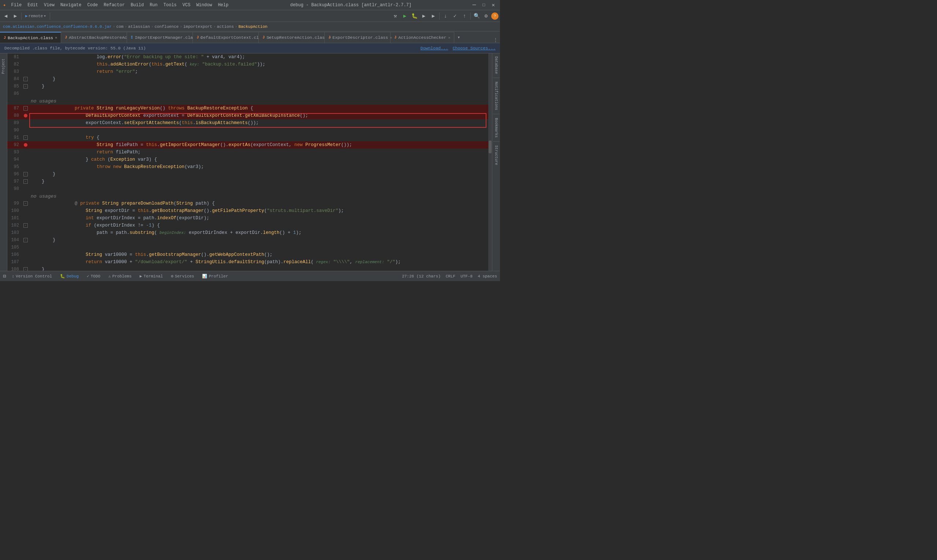 The height and width of the screenshot is (560, 937). What do you see at coordinates (35, 16) in the screenshot?
I see `run-config-btn: ▶ remote ▾` at bounding box center [35, 16].